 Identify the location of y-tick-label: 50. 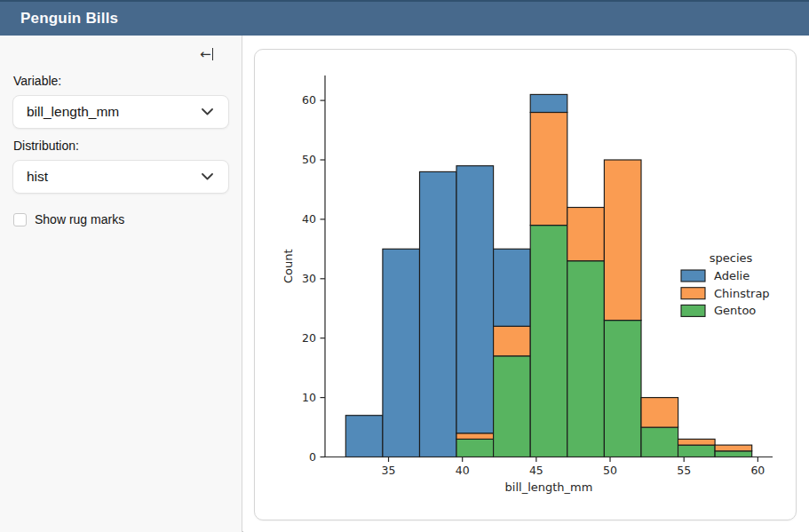
(309, 160).